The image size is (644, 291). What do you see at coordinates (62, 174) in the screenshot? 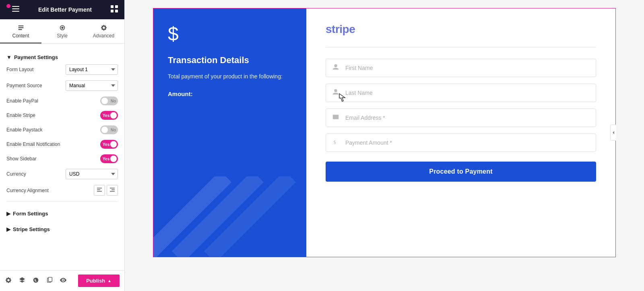
I see `currency-row: Currency USD EUR GBP` at bounding box center [62, 174].